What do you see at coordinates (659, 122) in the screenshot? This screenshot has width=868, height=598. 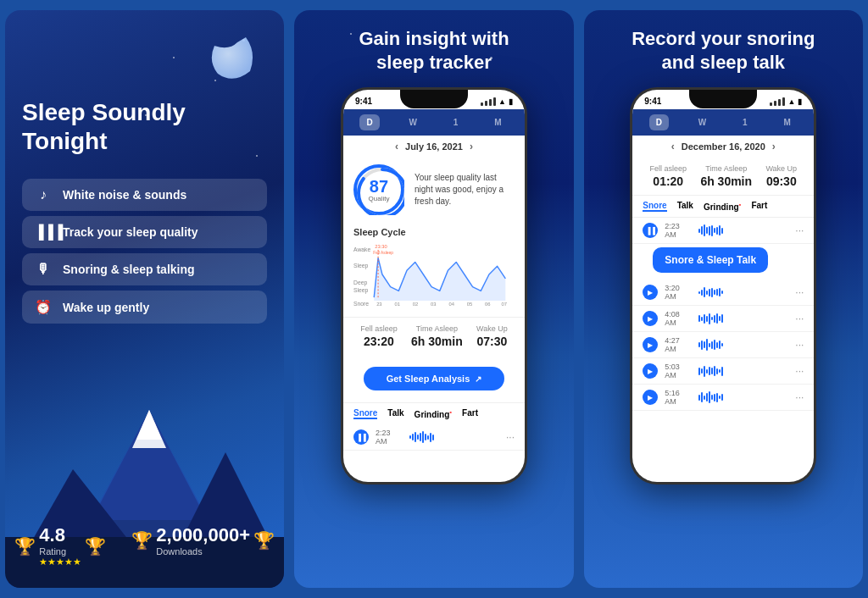 I see `tab3-d: D` at bounding box center [659, 122].